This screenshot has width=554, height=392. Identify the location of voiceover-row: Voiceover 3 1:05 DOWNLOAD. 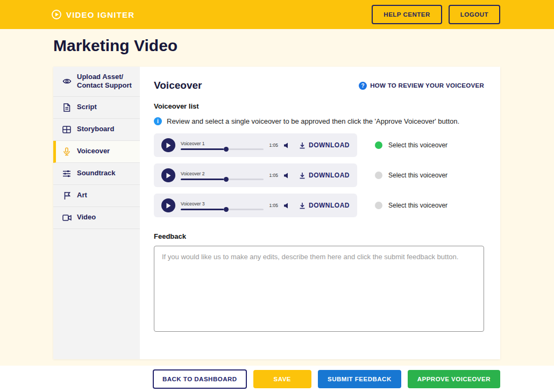
(319, 205).